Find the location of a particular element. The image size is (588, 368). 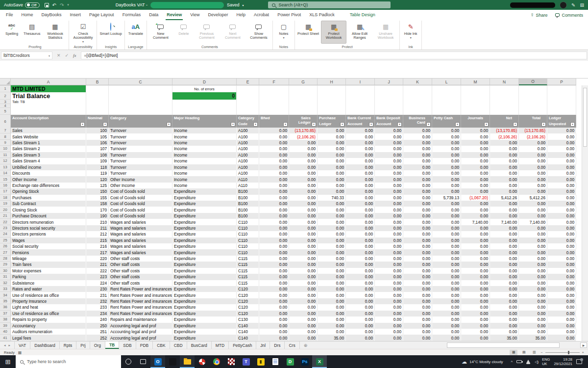

accessibility-checker-icon: ▦ is located at coordinates (20, 352).